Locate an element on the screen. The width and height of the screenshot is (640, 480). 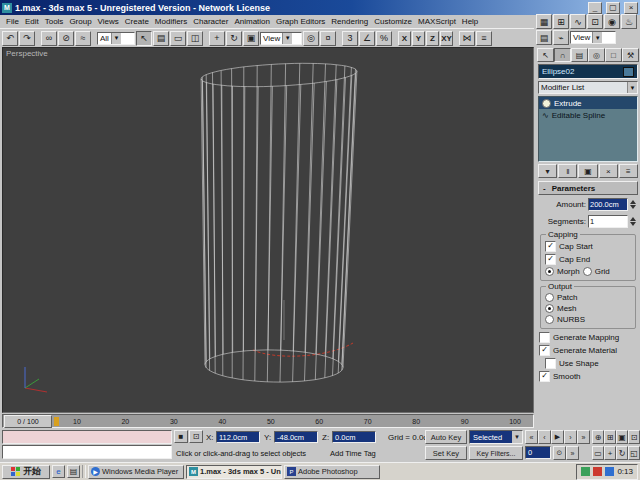
pan-icon: + is located at coordinates (610, 453).